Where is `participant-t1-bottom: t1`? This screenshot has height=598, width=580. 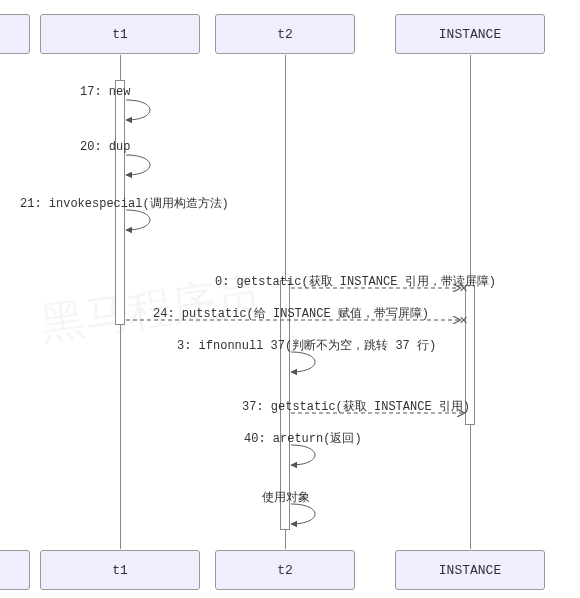 participant-t1-bottom: t1 is located at coordinates (120, 570).